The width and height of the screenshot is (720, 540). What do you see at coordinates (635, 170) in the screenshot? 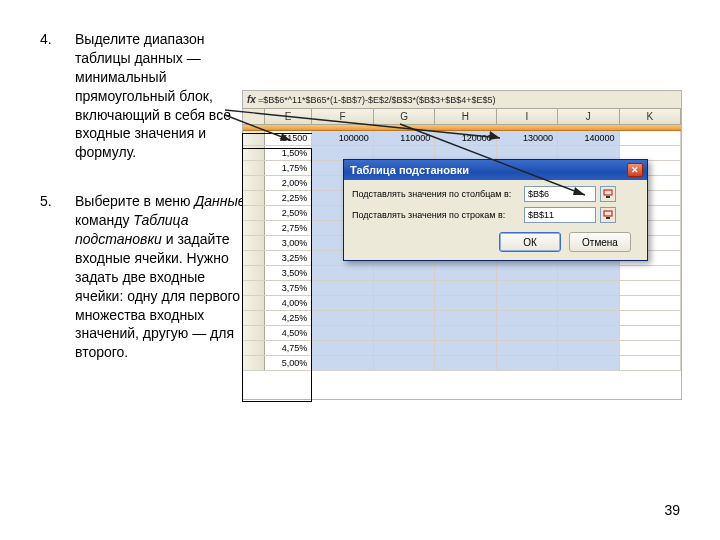
I see `close-icon: ✕` at bounding box center [635, 170].